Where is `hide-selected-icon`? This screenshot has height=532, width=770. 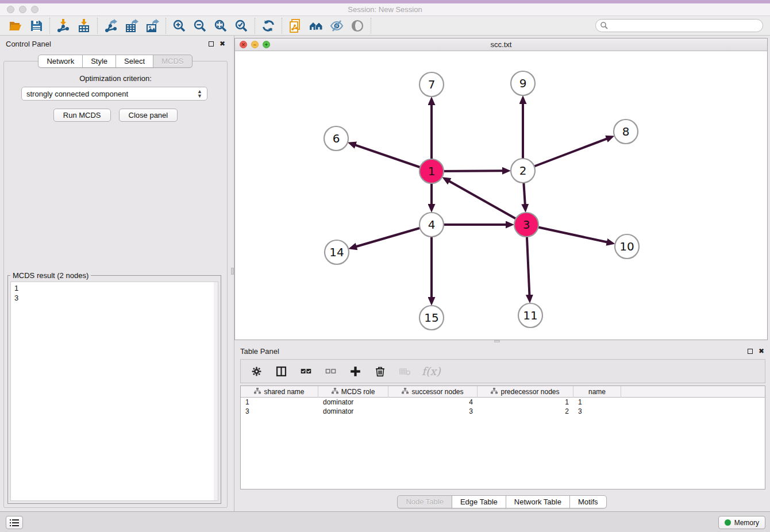 hide-selected-icon is located at coordinates (337, 26).